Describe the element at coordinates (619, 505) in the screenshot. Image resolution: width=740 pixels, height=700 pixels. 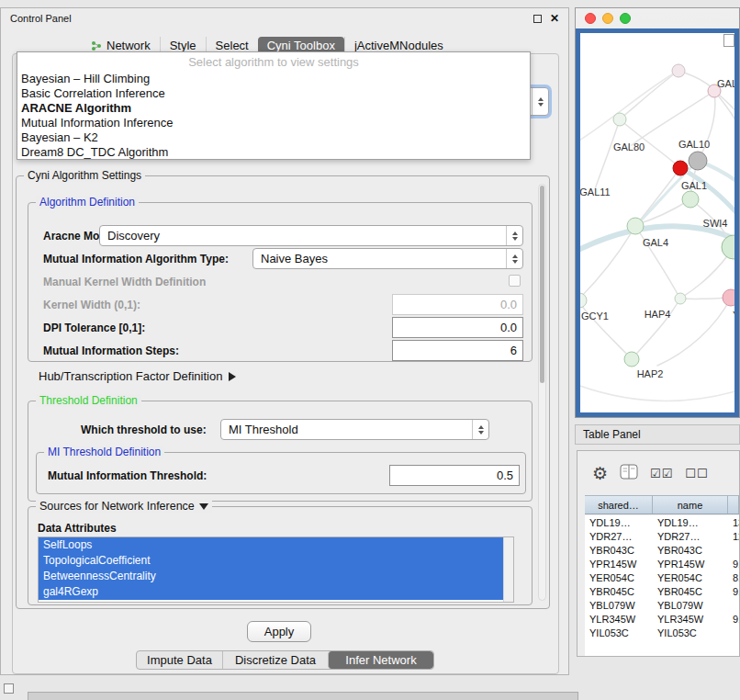
I see `column-header-shared-name: shared…` at that location.